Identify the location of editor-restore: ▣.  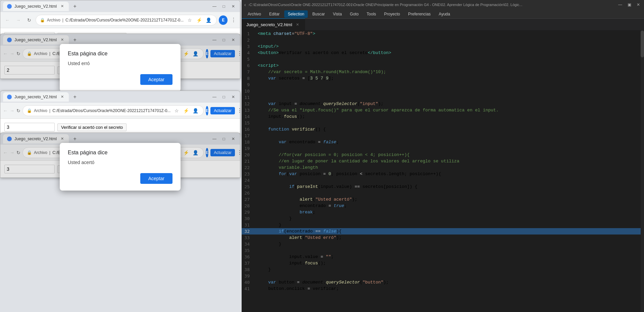
(630, 5).